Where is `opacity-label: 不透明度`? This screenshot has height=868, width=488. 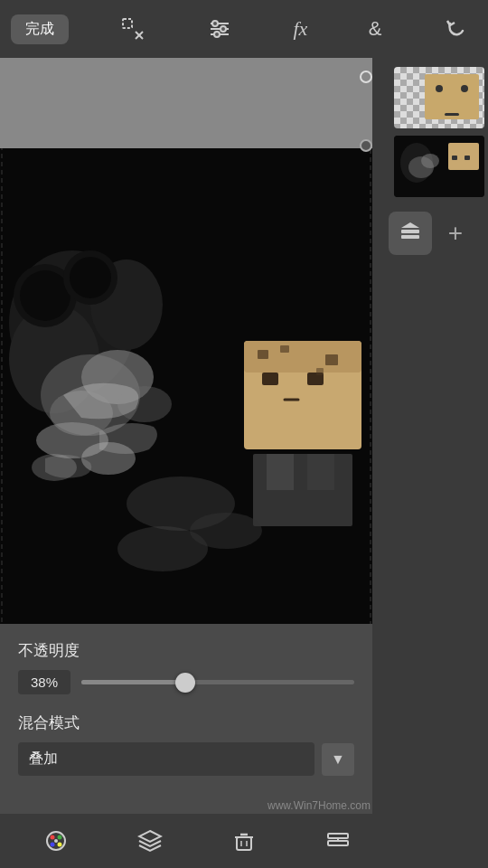 opacity-label: 不透明度 is located at coordinates (186, 651).